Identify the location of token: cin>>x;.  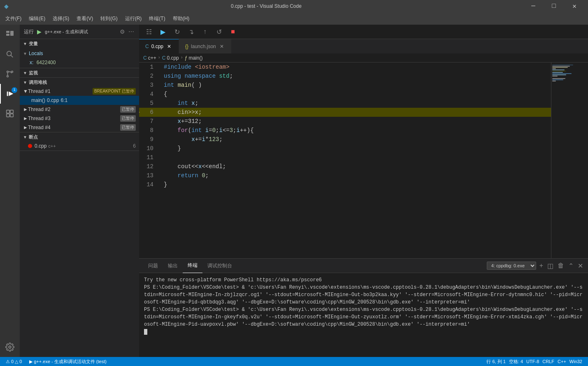
(190, 112).